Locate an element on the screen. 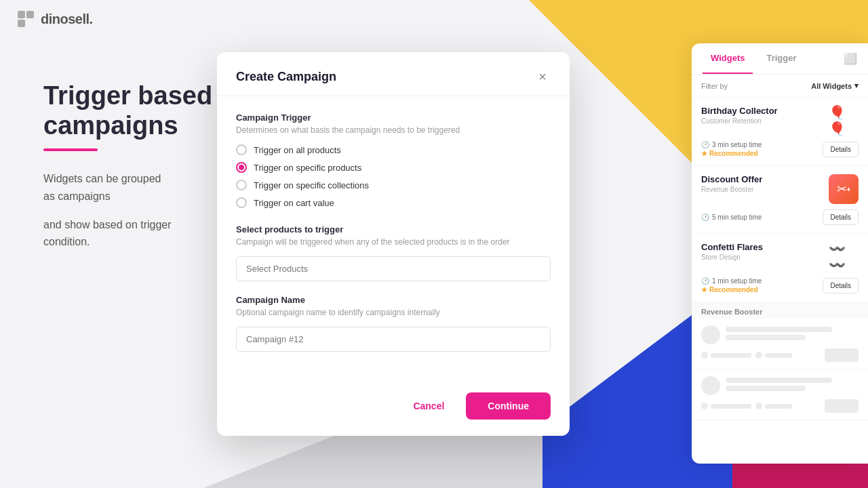 This screenshot has width=868, height=488. campaign-name-desc: Optional campaign name to identify campa… is located at coordinates (393, 312).